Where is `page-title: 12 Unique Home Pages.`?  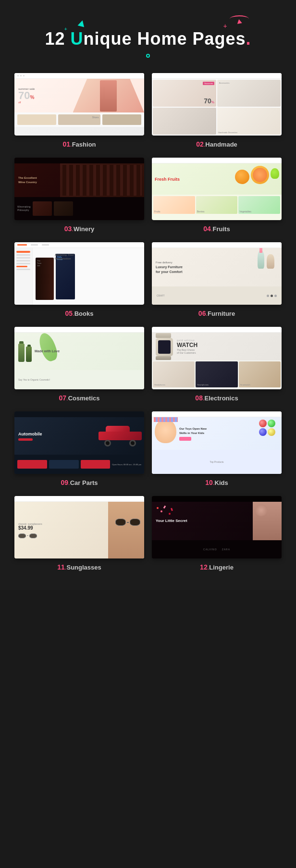 page-title: 12 Unique Home Pages. is located at coordinates (148, 39).